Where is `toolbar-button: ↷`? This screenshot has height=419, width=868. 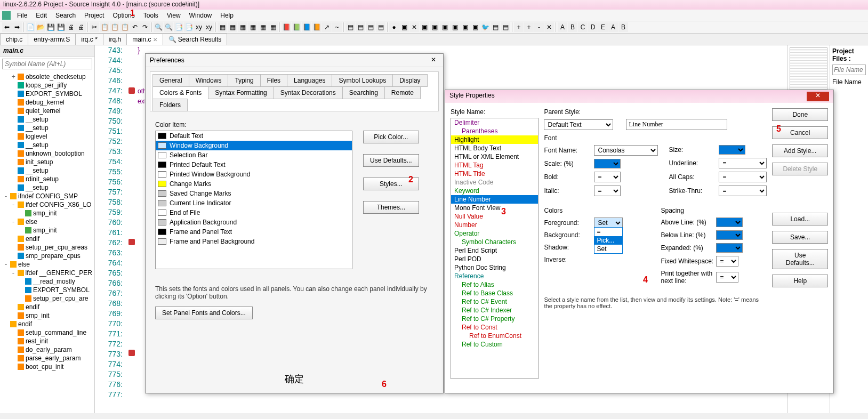 toolbar-button: ↷ is located at coordinates (145, 27).